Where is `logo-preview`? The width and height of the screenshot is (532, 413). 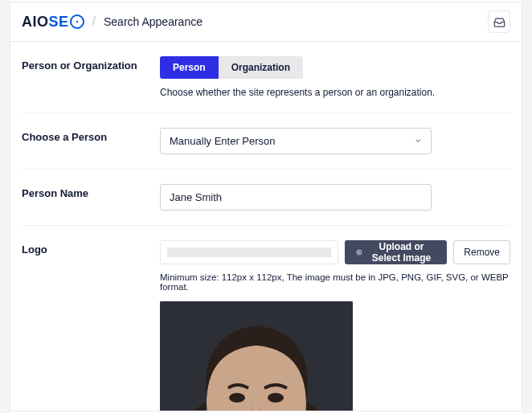
logo-preview is located at coordinates (256, 357).